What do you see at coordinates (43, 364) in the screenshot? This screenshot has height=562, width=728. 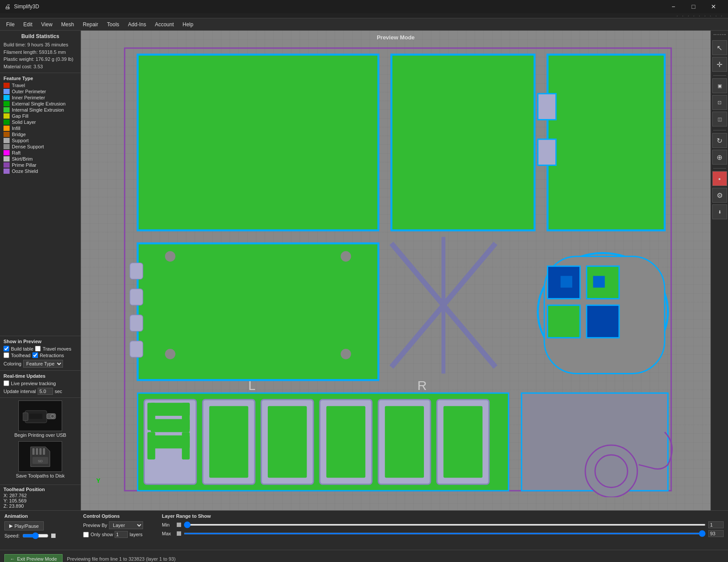 I see `coloring-select: Feature Type Speed Temperature Fan Speed` at bounding box center [43, 364].